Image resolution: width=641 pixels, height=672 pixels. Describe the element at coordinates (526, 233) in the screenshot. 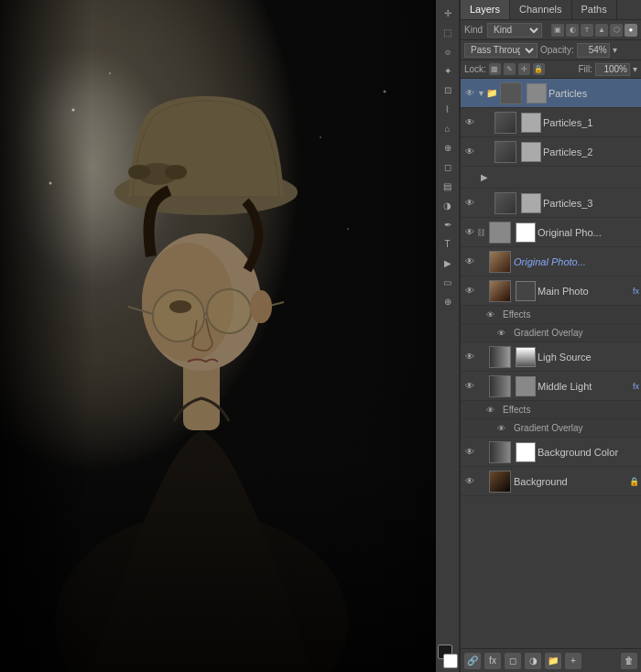

I see `layer-mask-orig-smart` at that location.